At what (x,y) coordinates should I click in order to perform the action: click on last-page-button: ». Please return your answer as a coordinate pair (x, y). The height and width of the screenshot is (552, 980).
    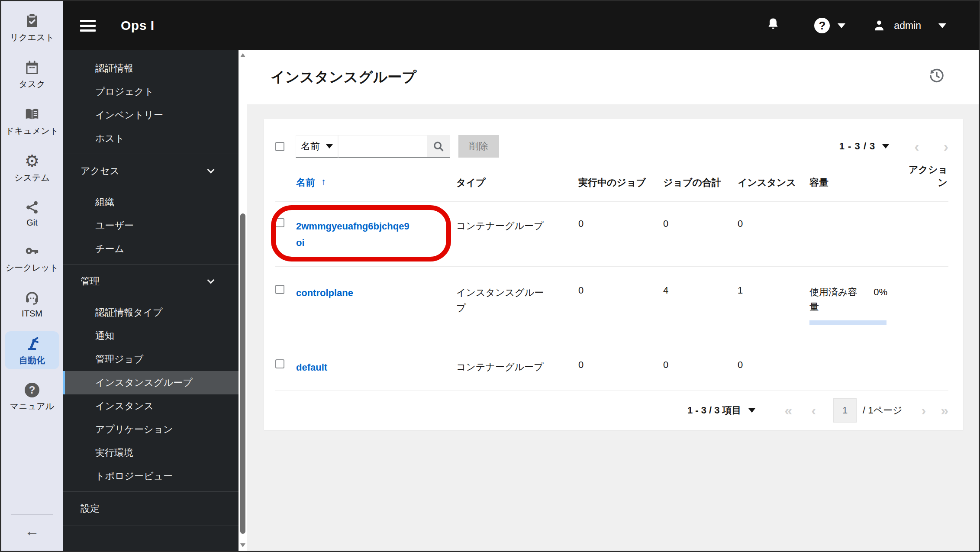
    Looking at the image, I should click on (945, 410).